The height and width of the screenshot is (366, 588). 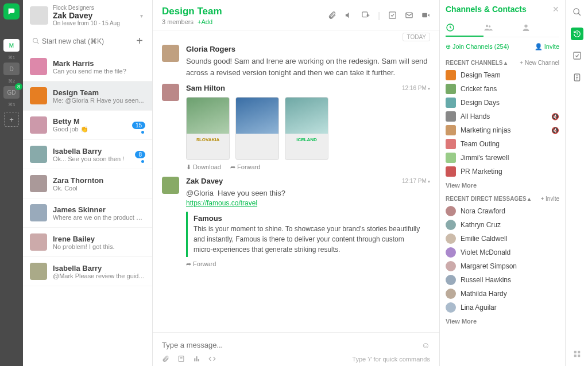 What do you see at coordinates (365, 15) in the screenshot?
I see `add-app-icon` at bounding box center [365, 15].